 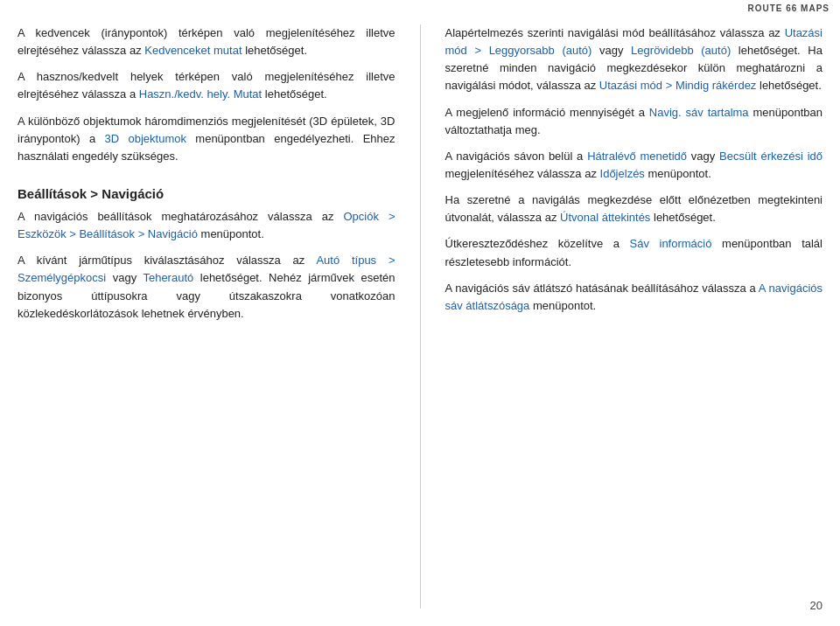 I want to click on right-para4: Ha szeretné a navigálás megkezdése előtt…, so click(x=634, y=209).